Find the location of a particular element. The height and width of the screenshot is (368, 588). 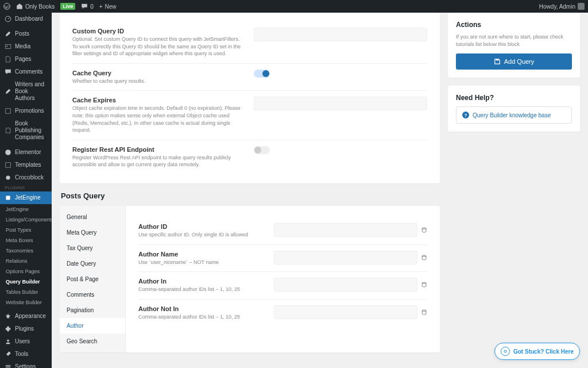

subitem-tables: Tables Builder is located at coordinates (26, 292).